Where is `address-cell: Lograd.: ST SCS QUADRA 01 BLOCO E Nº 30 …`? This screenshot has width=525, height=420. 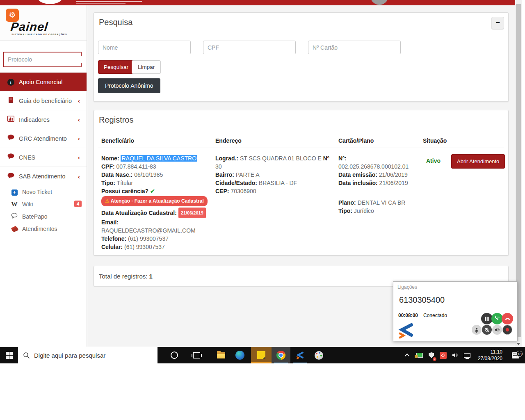
address-cell: Lograd.: ST SCS QUADRA 01 BLOCO E Nº 30 … is located at coordinates (273, 175).